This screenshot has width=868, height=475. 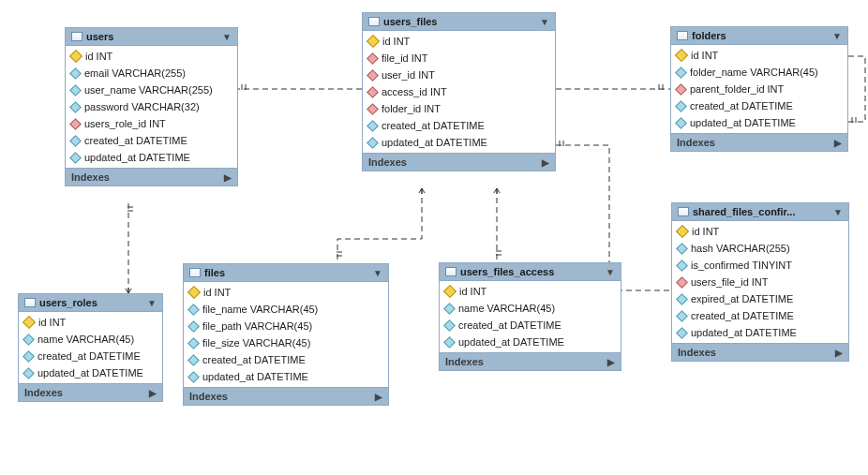 I want to click on column: file_path VARCHAR(45), so click(x=286, y=326).